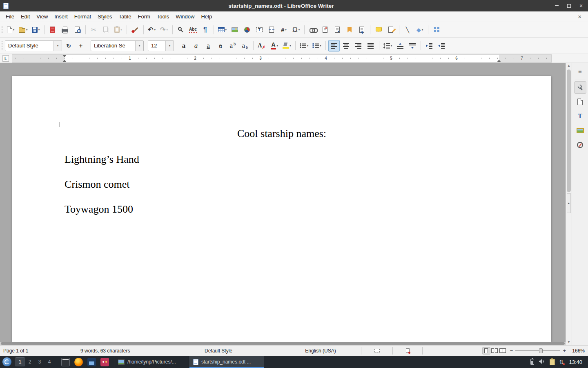 This screenshot has height=368, width=588. I want to click on scroll-up-arrow: ▲, so click(569, 66).